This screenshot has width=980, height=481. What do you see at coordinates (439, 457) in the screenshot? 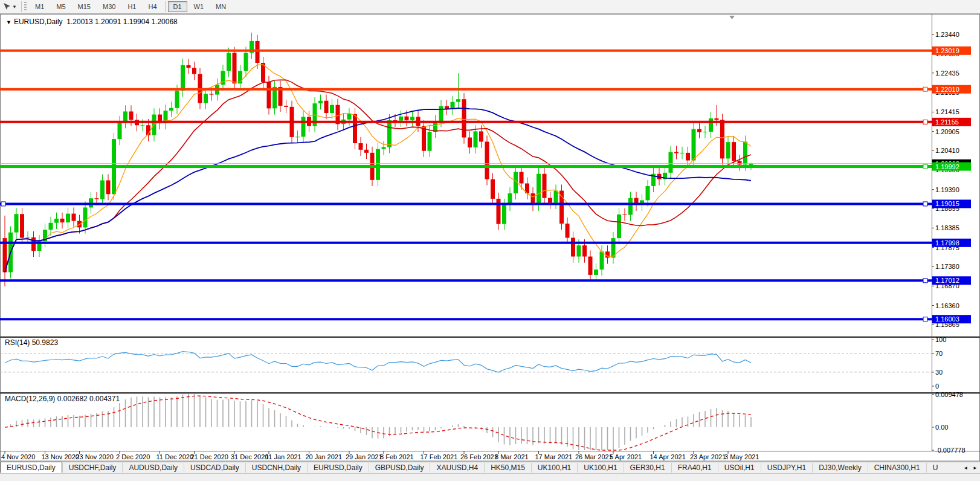
I see `svg-text: 17 Feb 2021` at bounding box center [439, 457].